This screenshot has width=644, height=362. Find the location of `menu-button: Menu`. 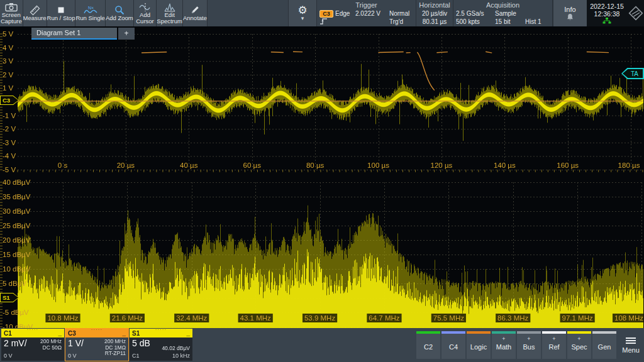

menu-button: Menu is located at coordinates (631, 345).